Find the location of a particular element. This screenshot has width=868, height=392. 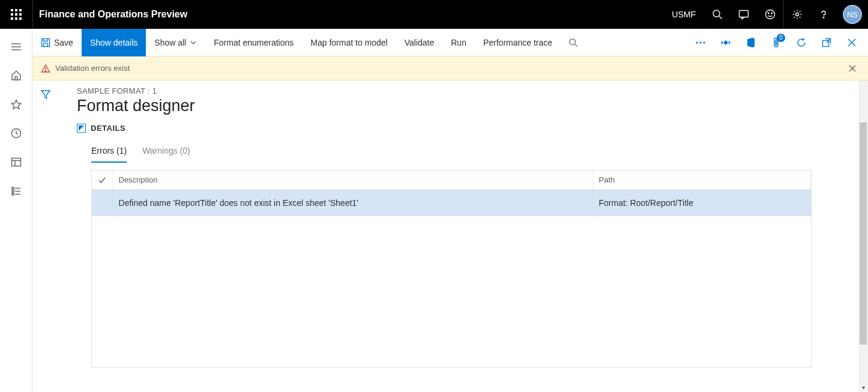

attachments-button: 0 is located at coordinates (776, 43).